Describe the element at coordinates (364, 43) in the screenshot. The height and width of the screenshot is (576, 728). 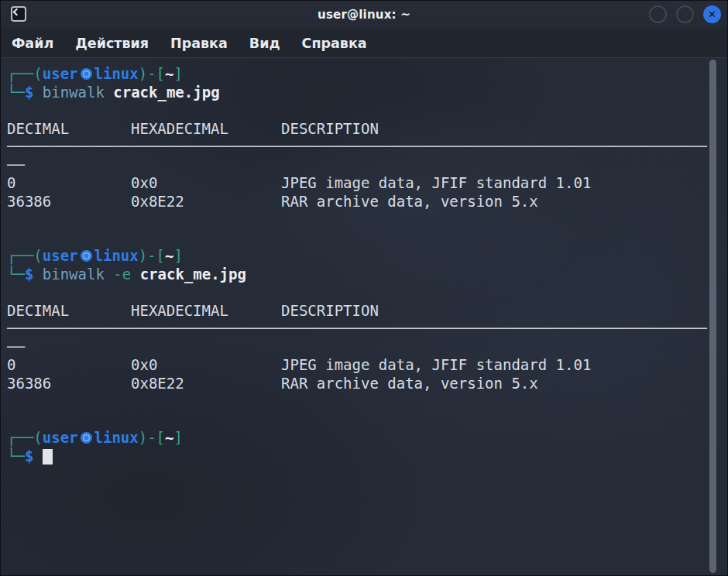
I see `menubar: Файл Действия Правка Вид Справка` at that location.